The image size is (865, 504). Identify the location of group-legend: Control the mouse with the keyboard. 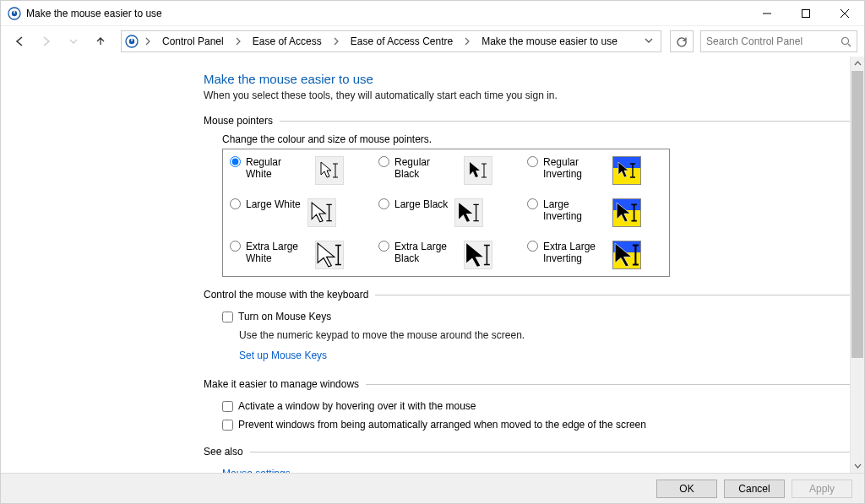
(286, 295).